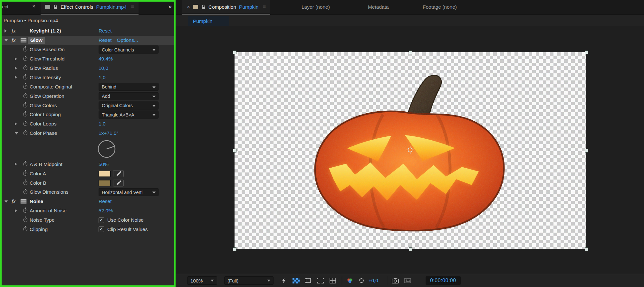  I want to click on property-row-noise-type: Noise Type✓Use Color Noise, so click(88, 220).